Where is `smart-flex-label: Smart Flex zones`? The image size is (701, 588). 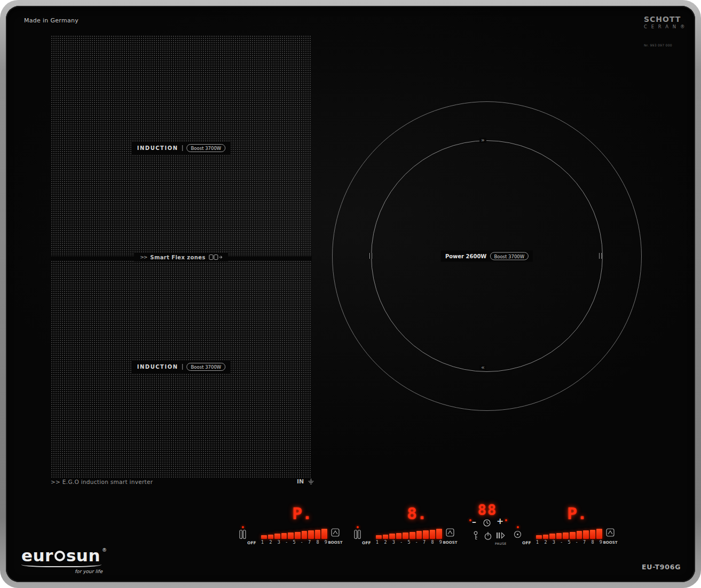 smart-flex-label: Smart Flex zones is located at coordinates (177, 257).